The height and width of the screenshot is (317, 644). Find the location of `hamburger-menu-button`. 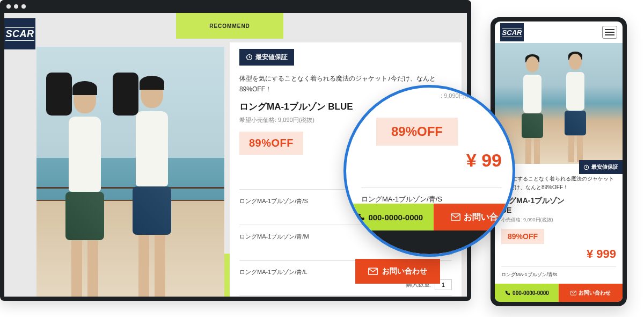

hamburger-menu-button is located at coordinates (610, 32).